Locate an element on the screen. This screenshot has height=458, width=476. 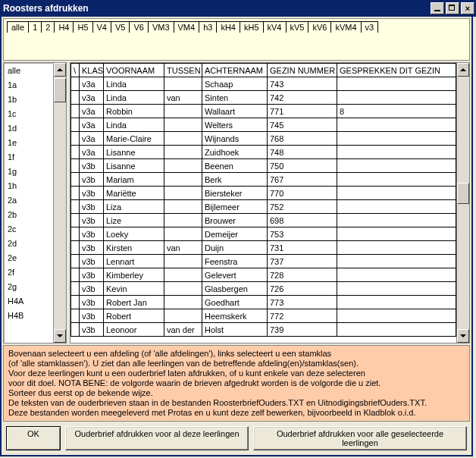
column-header: GESPREKKEN DIT GEZIN is located at coordinates (397, 71).